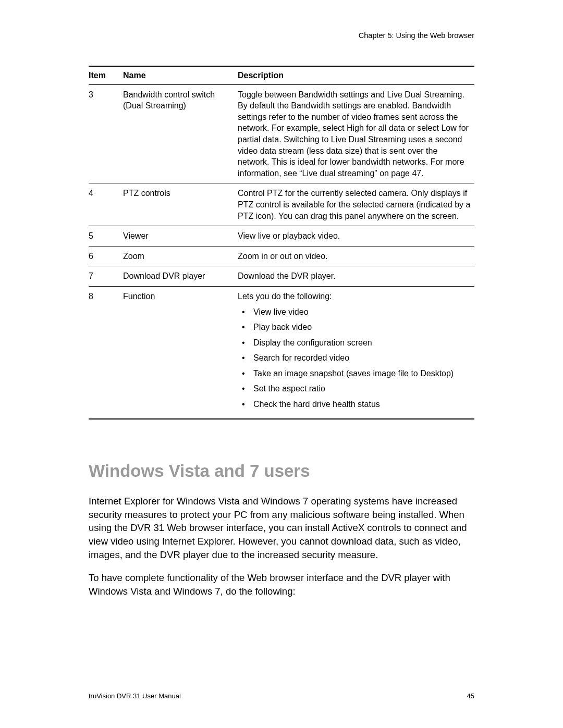 The image size is (563, 728). What do you see at coordinates (354, 343) in the screenshot?
I see `list-item: Display the configuration screen` at bounding box center [354, 343].